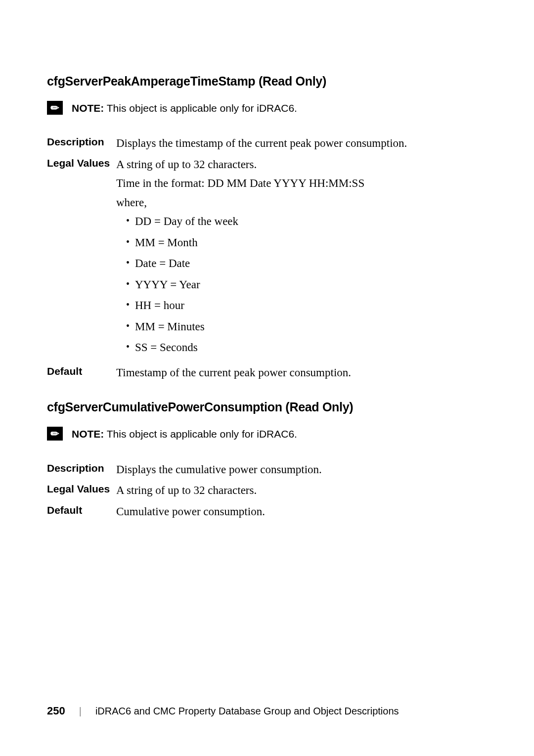 The height and width of the screenshot is (756, 534). Describe the element at coordinates (302, 375) in the screenshot. I see `default-value: Timestamp of the current peak power cons…` at that location.